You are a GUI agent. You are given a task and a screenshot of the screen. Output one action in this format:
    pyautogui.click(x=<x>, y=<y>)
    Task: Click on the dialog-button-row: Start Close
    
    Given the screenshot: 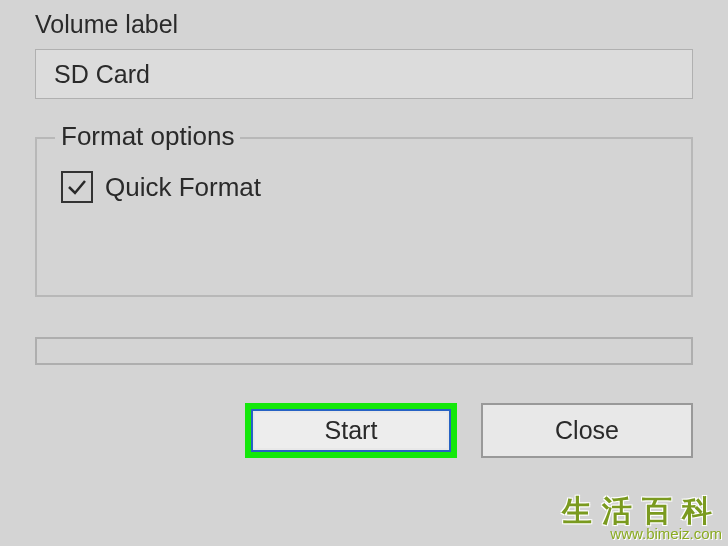 What is the action you would take?
    pyautogui.click(x=364, y=430)
    